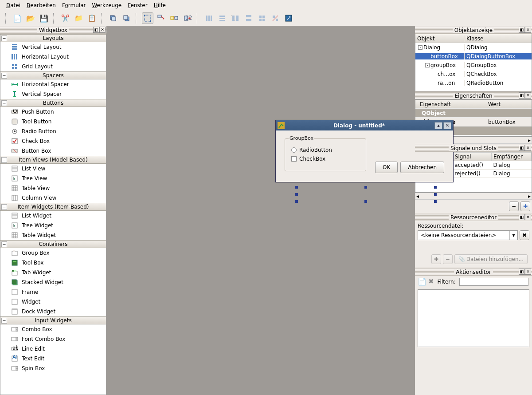 This screenshot has width=532, height=395. What do you see at coordinates (473, 196) in the screenshot?
I see `signals-scrollbar: ◂▸` at bounding box center [473, 196].